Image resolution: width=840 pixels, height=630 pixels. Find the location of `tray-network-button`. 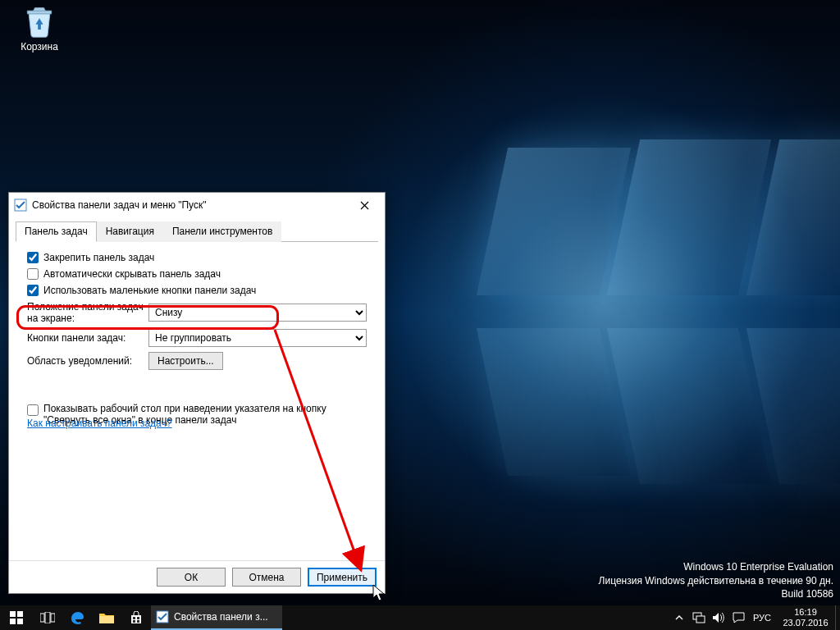

tray-network-button is located at coordinates (699, 618).